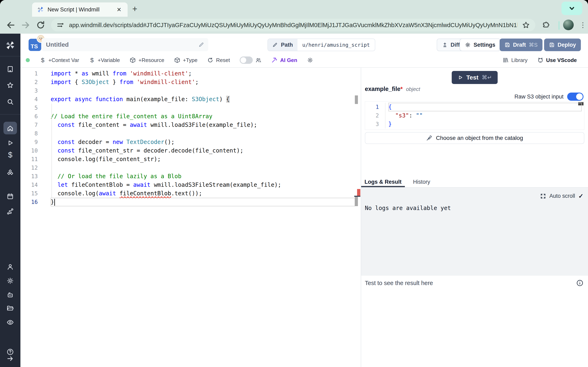  What do you see at coordinates (190, 99) in the screenshot?
I see `code-line: 4export async function main(example_file…` at bounding box center [190, 99].